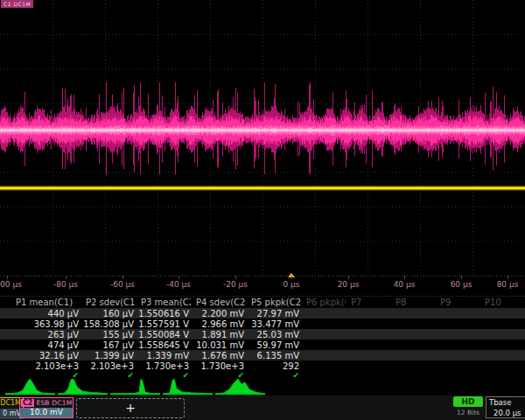  What do you see at coordinates (273, 334) in the screenshot?
I see `measure-value: 25.03 mV` at bounding box center [273, 334].